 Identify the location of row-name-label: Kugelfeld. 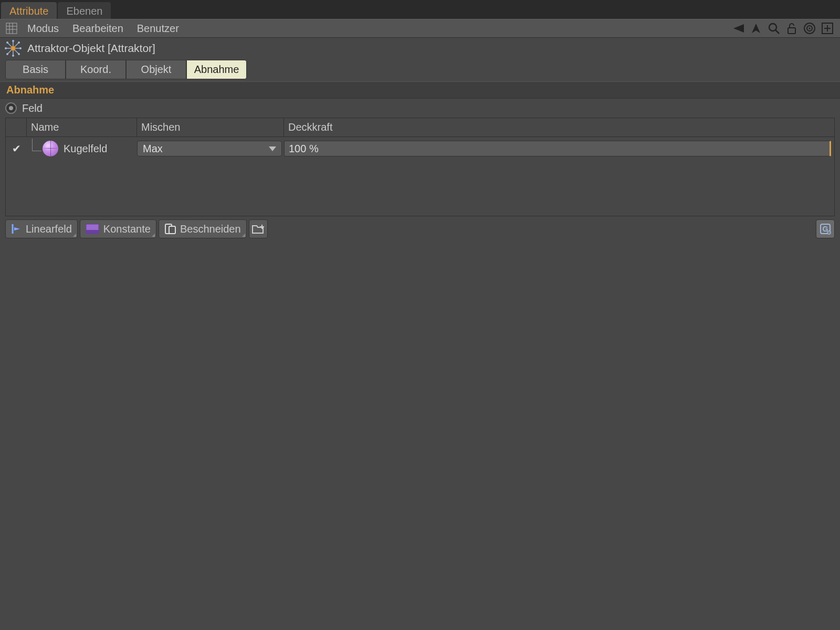
(85, 149).